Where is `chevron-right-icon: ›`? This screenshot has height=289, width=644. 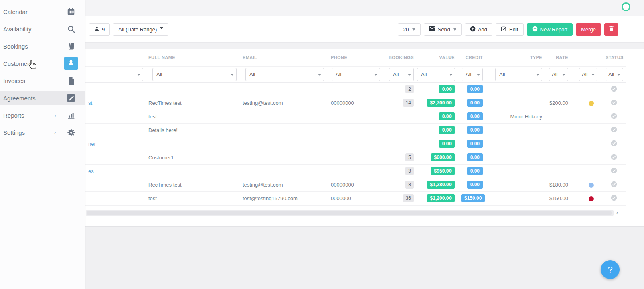 chevron-right-icon: › is located at coordinates (617, 212).